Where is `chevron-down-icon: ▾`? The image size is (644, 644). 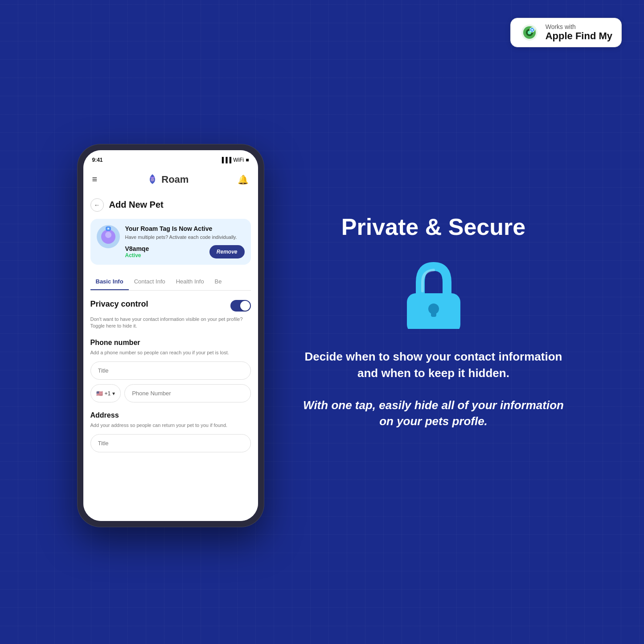
chevron-down-icon: ▾ is located at coordinates (114, 394).